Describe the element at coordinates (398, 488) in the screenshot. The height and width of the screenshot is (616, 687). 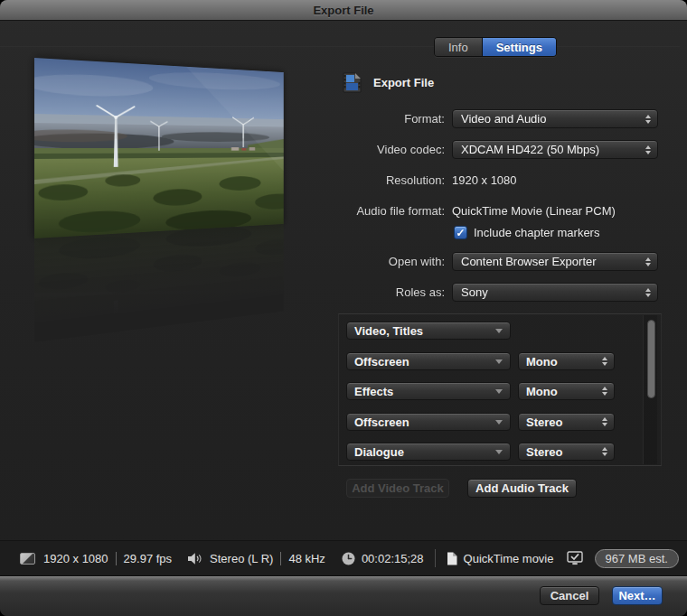
I see `add-video-track-button: Add Video Track` at that location.